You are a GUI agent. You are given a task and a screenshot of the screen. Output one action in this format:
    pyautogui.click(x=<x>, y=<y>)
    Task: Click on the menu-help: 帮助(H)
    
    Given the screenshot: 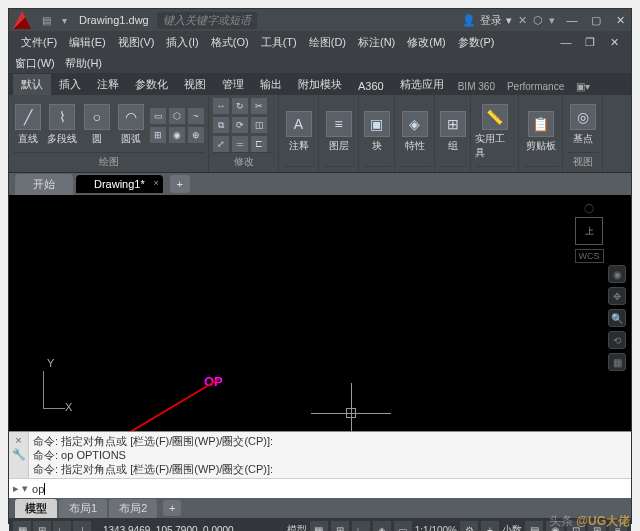 What is the action you would take?
    pyautogui.click(x=84, y=64)
    